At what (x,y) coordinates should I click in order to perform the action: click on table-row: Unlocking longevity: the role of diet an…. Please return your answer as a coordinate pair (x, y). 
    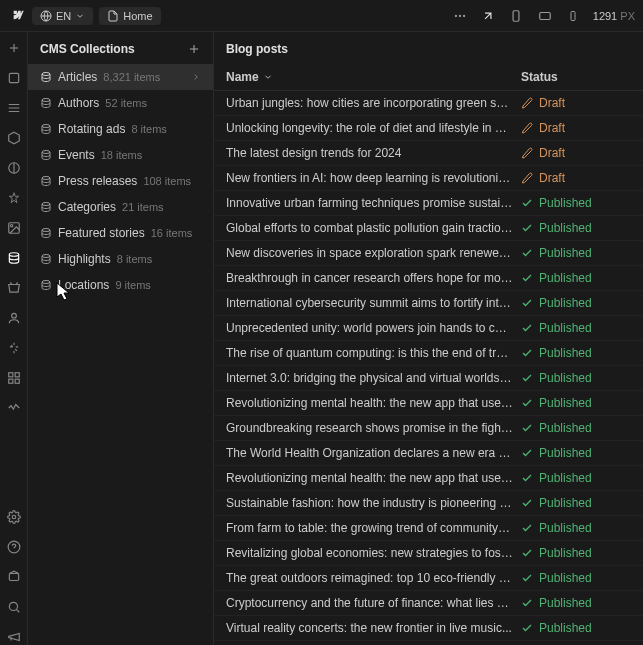
    Looking at the image, I should click on (428, 128).